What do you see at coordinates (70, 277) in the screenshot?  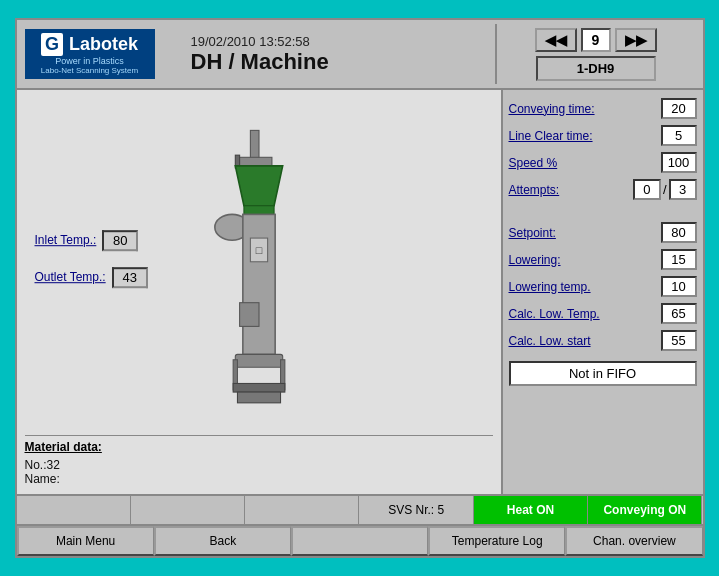 I see `outlet-temp-label: Outlet Temp.:` at bounding box center [70, 277].